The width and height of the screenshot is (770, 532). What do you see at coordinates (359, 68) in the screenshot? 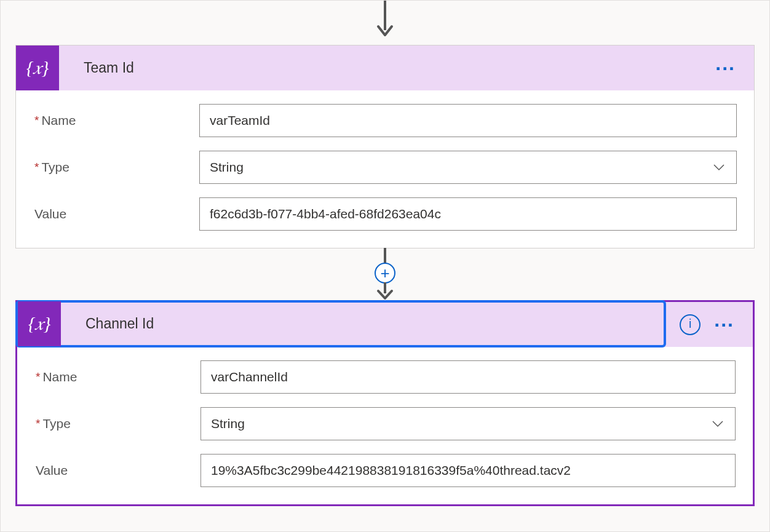
I see `card-header-inner: {𝑥} Team Id` at bounding box center [359, 68].